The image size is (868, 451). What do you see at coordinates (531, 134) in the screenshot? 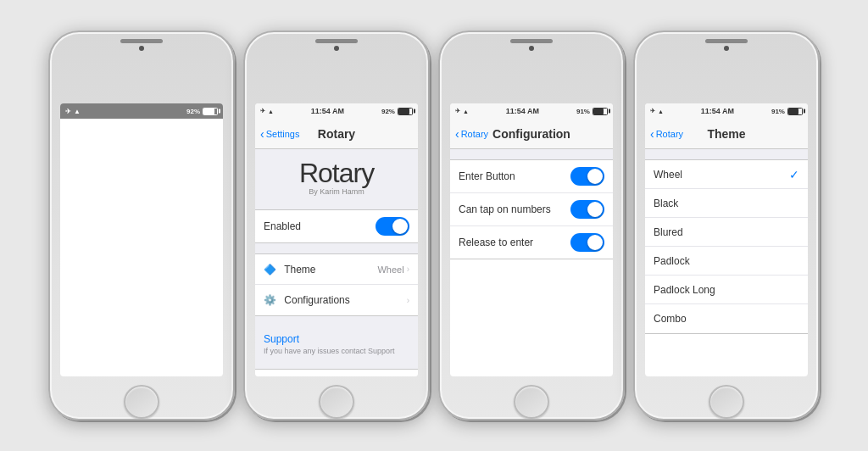
I see `nav-title-3: Configuration` at bounding box center [531, 134].